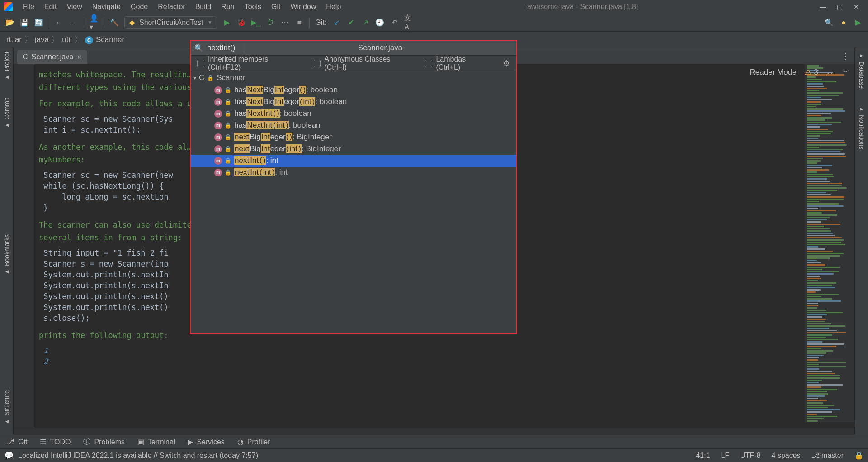 The height and width of the screenshot is (462, 868). I want to click on warnings-badge: ⚠3, so click(811, 72).